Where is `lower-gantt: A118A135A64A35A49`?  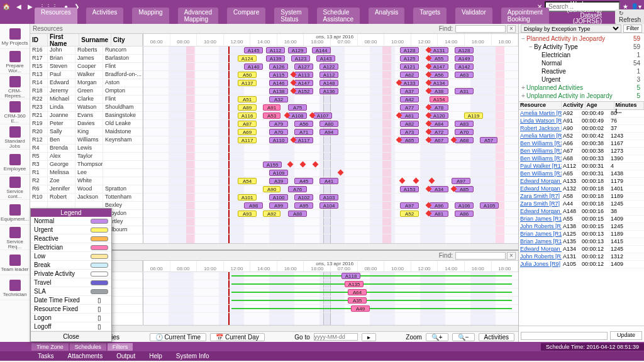
lower-gantt: A118A135A64A35A49 is located at coordinates (331, 299).